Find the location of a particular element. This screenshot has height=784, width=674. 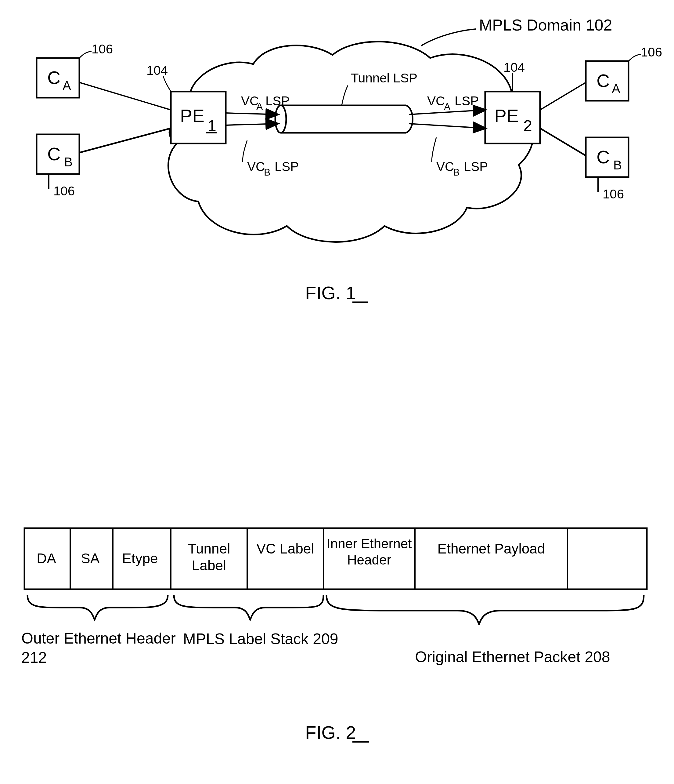

brace-outer: Outer Ethernet Header 212 is located at coordinates (101, 633).